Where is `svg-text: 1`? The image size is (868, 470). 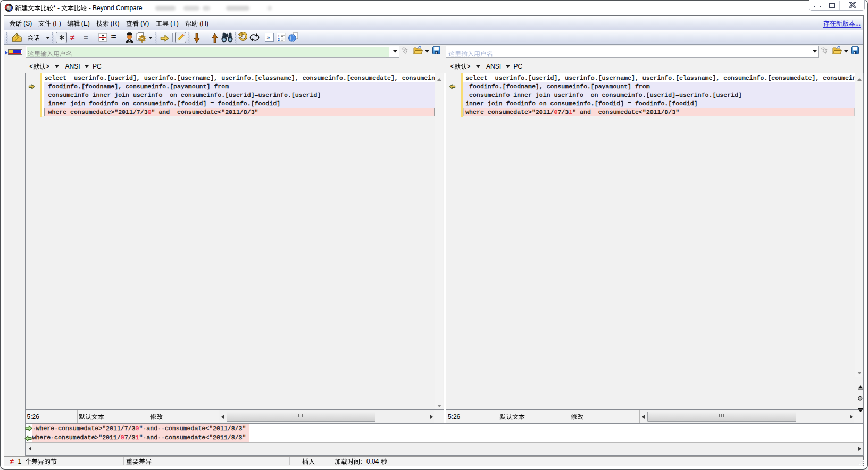 svg-text: 1 is located at coordinates (279, 36).